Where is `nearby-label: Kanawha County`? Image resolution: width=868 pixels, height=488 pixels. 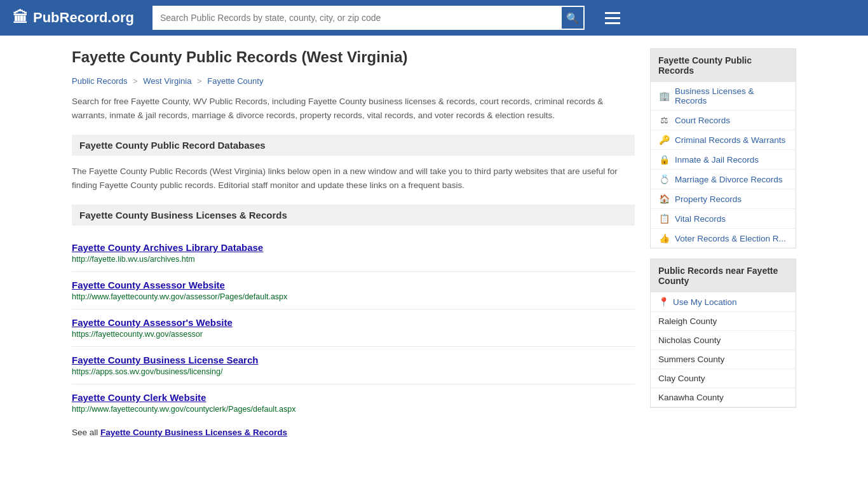
nearby-label: Kanawha County is located at coordinates (691, 398).